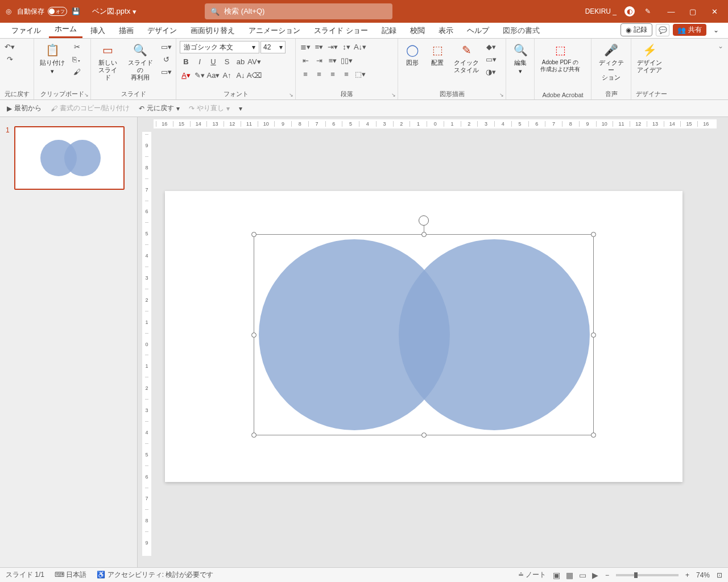  Describe the element at coordinates (166, 59) in the screenshot. I see `reset-button: ↺` at that location.